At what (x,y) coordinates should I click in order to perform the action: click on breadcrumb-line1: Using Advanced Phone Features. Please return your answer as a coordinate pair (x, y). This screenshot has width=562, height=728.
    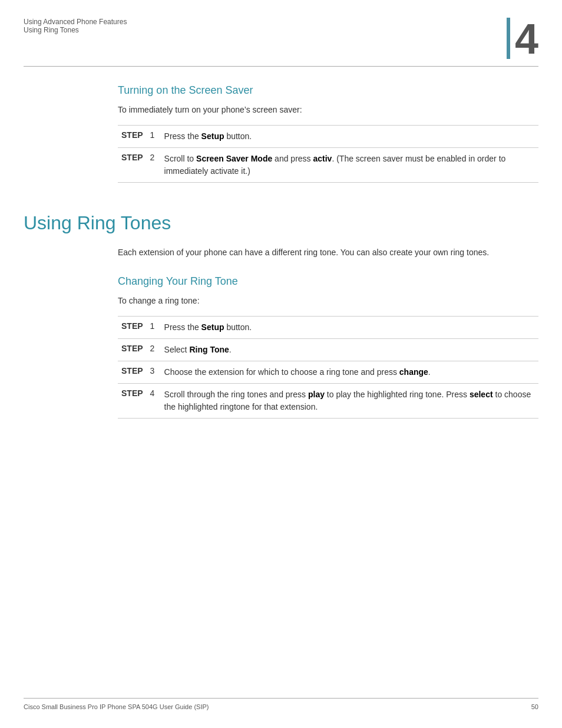
    Looking at the image, I should click on (75, 22).